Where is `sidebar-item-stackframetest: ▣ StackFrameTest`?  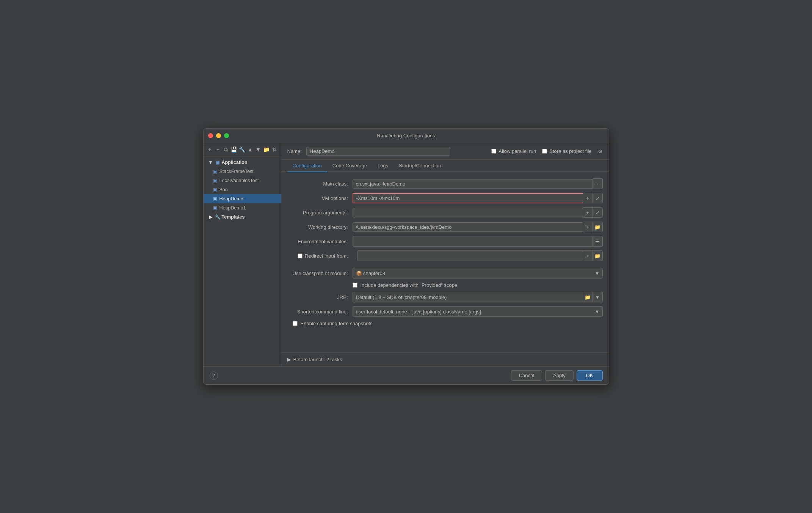
sidebar-item-stackframetest: ▣ StackFrameTest is located at coordinates (242, 172).